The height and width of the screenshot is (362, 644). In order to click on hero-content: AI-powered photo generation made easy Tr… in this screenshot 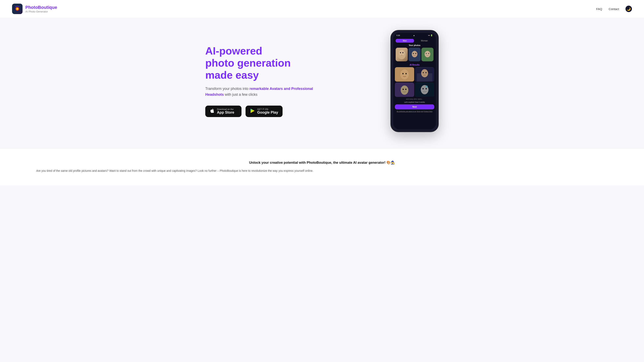, I will do `click(266, 81)`.